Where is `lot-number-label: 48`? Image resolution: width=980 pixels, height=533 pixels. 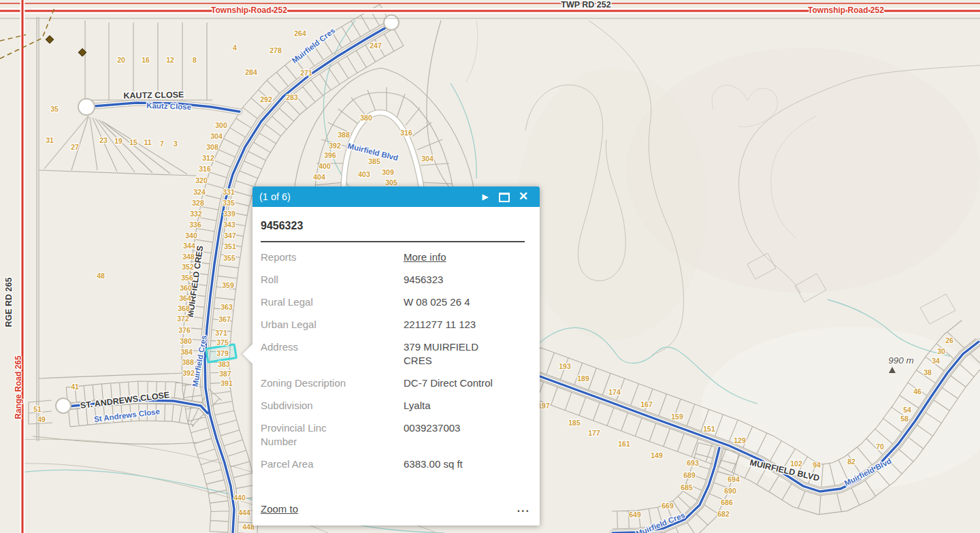 lot-number-label: 48 is located at coordinates (101, 276).